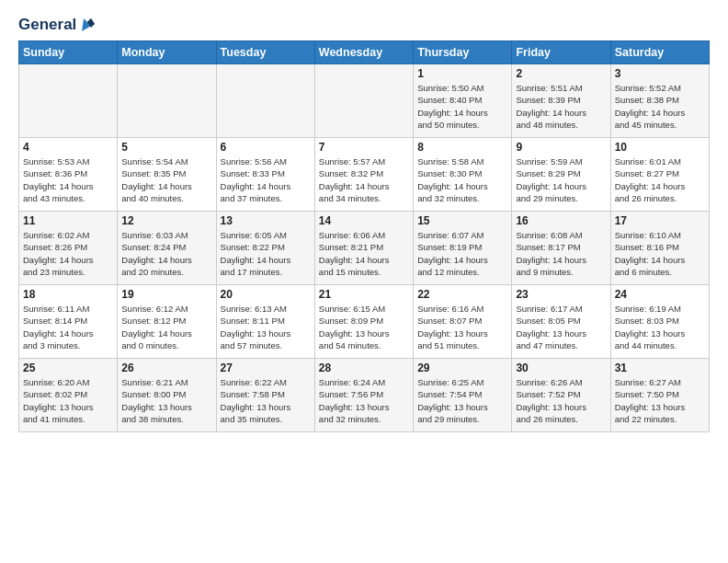 The width and height of the screenshot is (728, 563). Describe the element at coordinates (561, 180) in the screenshot. I see `day-info: Sunrise: 5:59 AM Sunset: 8:29 PM Dayligh…` at that location.